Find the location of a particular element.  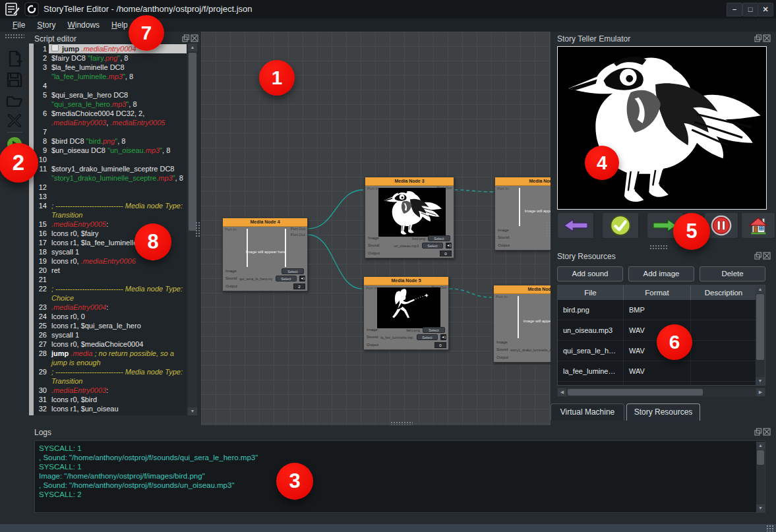

code-line-21: 21 is located at coordinates (110, 280).